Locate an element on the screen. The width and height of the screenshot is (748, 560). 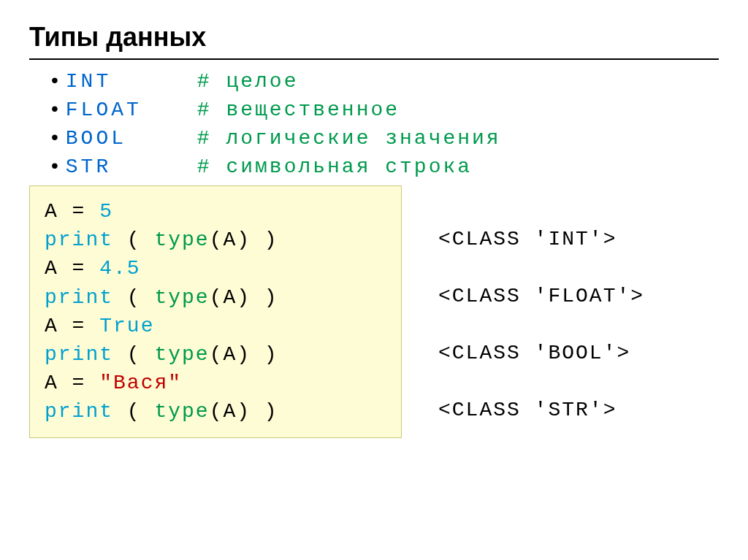
title-rule is located at coordinates (374, 59).